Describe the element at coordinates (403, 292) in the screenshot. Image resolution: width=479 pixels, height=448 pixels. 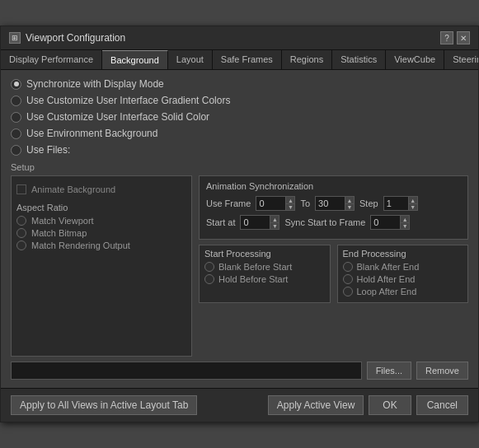
I see `loop-after-end-row: Loop After End` at that location.